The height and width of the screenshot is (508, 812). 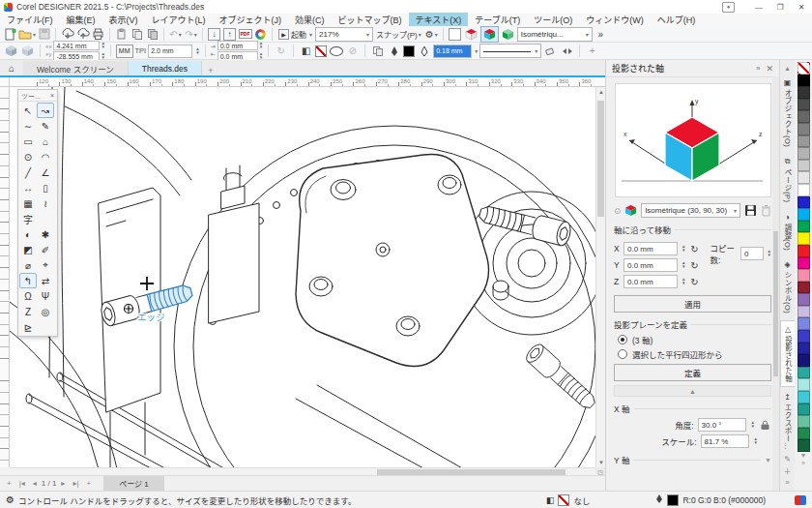 I want to click on duplicate-icon, so click(x=153, y=35).